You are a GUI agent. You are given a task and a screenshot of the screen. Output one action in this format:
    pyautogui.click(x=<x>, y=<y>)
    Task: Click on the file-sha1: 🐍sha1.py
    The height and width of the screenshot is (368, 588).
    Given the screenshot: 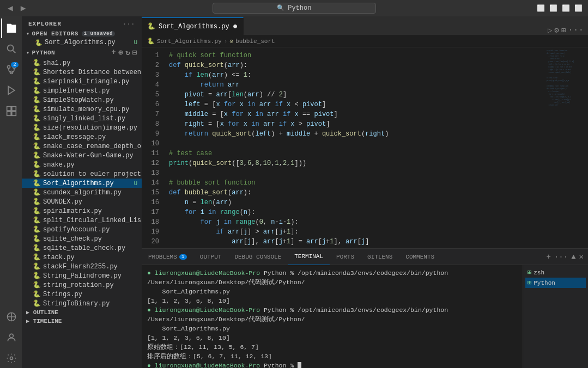 What is the action you would take?
    pyautogui.click(x=82, y=63)
    